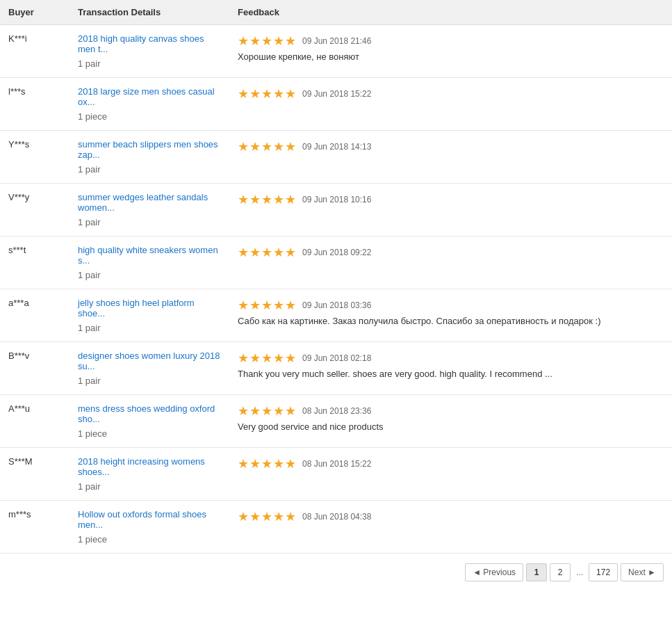  Describe the element at coordinates (18, 39) in the screenshot. I see `buyer-name: K***i` at that location.